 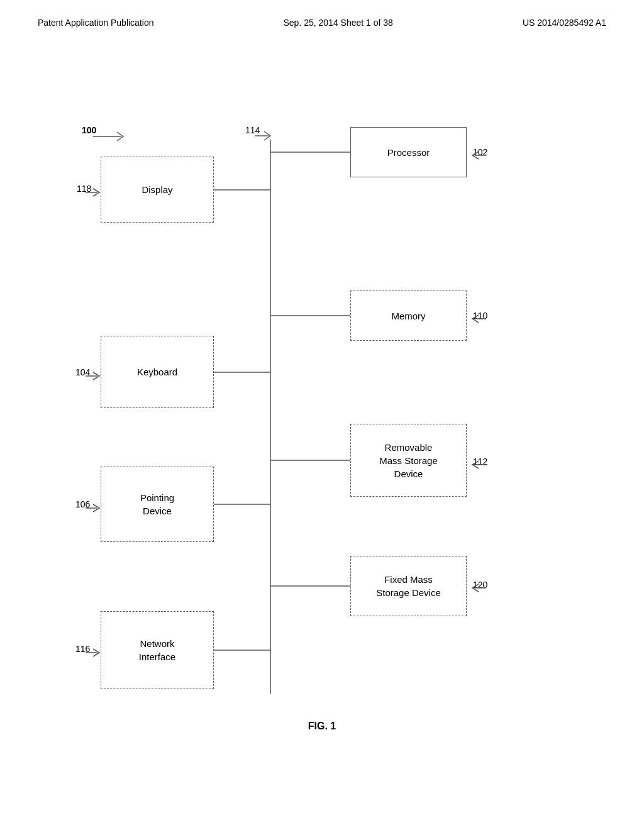 I want to click on removable-storage-box: Removable Mass Storage Device, so click(x=409, y=460).